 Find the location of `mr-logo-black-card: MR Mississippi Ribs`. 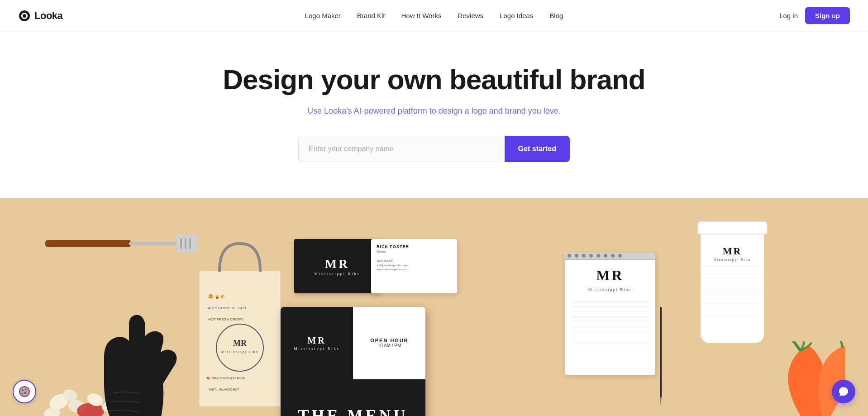

mr-logo-black-card: MR Mississippi Ribs is located at coordinates (337, 266).